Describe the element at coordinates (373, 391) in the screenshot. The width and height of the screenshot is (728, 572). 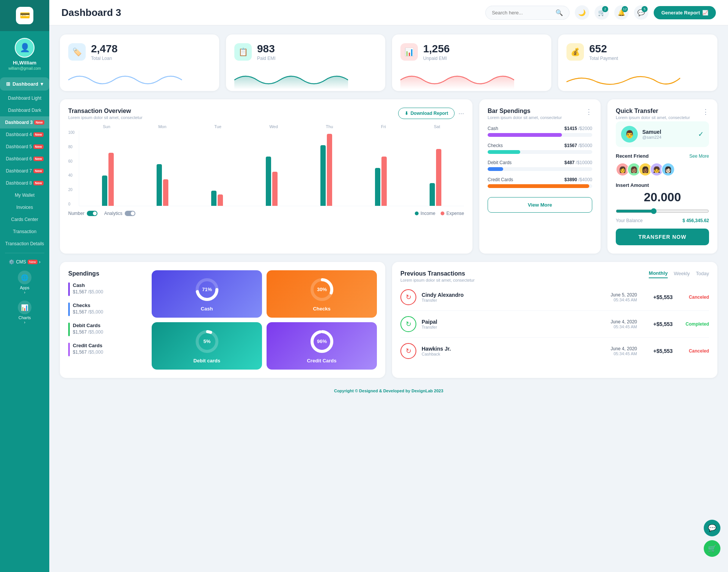
I see `footer-text: Copyright © Designed & Developed by` at that location.